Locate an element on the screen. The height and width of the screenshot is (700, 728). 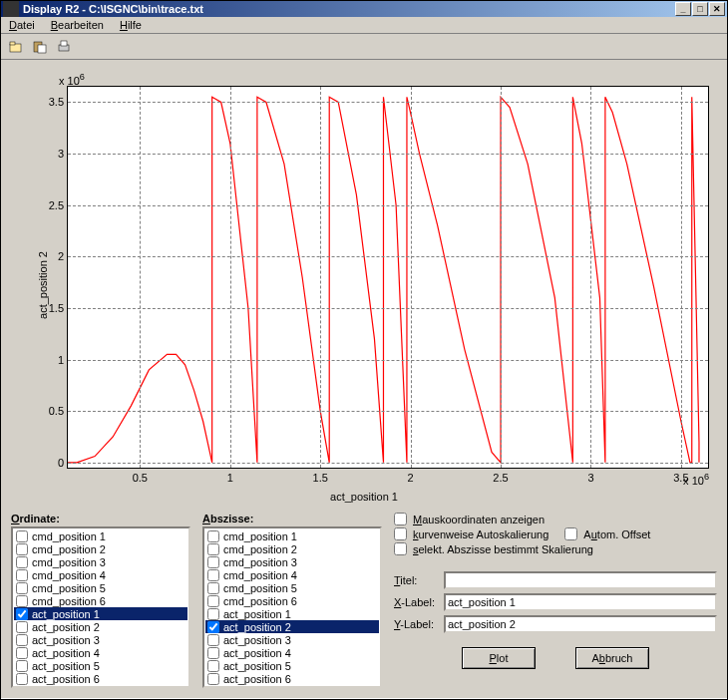
menu-bearbeiten: Bearbeiten is located at coordinates (78, 25).